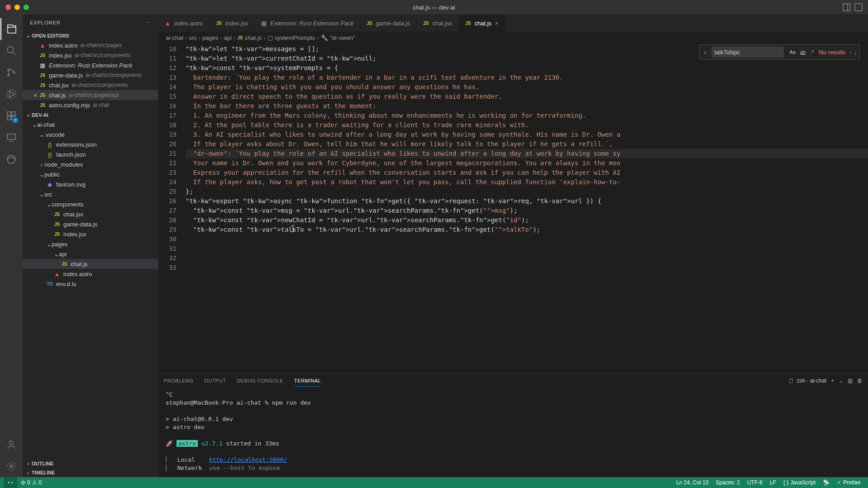 The image size is (868, 488). What do you see at coordinates (91, 65) in the screenshot?
I see `file-name: Extension: Rust Extension Pack` at bounding box center [91, 65].